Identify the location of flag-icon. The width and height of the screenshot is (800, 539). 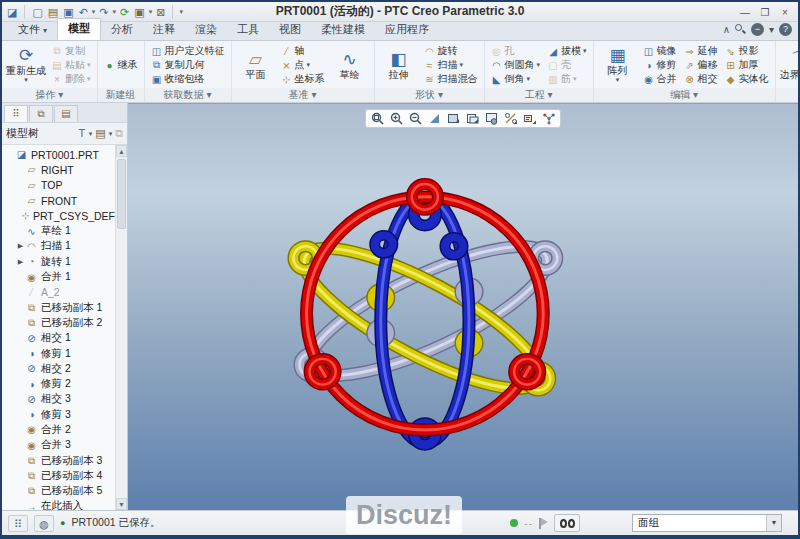
(544, 524).